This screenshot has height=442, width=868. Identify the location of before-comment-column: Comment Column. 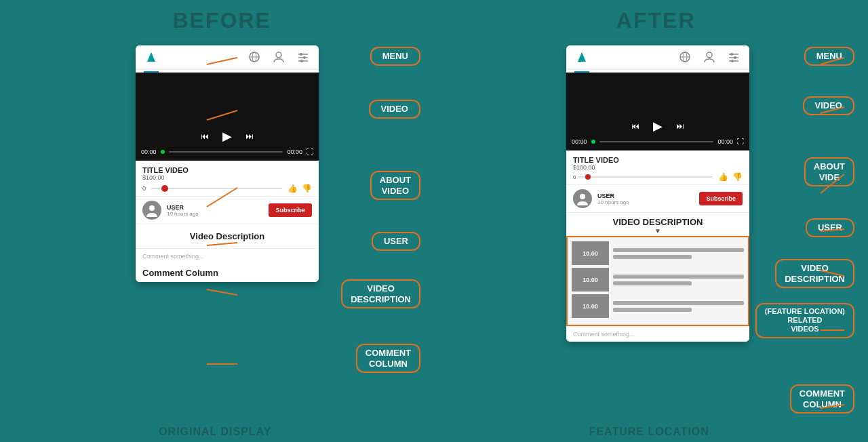
(227, 273).